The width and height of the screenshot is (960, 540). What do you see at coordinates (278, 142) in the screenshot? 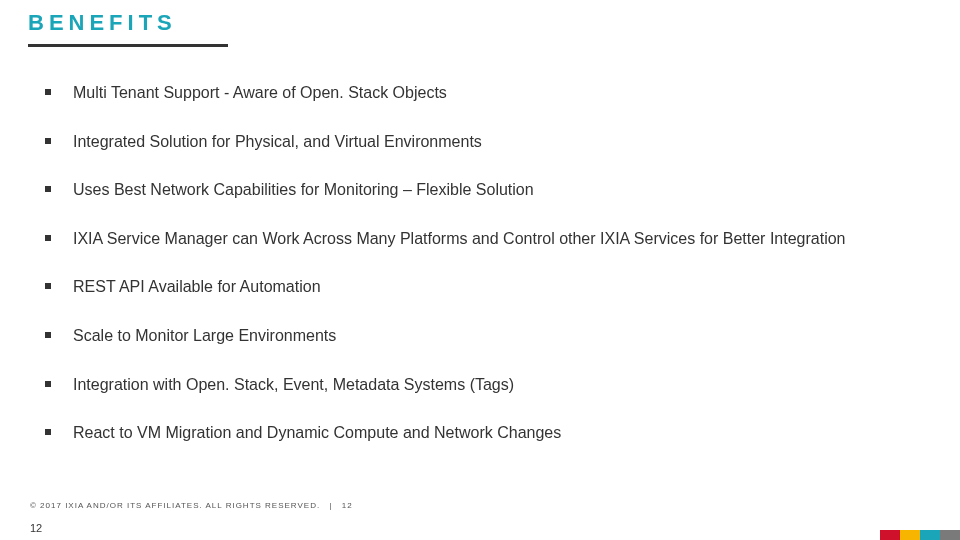
I see `bullet-text: Integrated Solution for Physical, and Vi…` at bounding box center [278, 142].